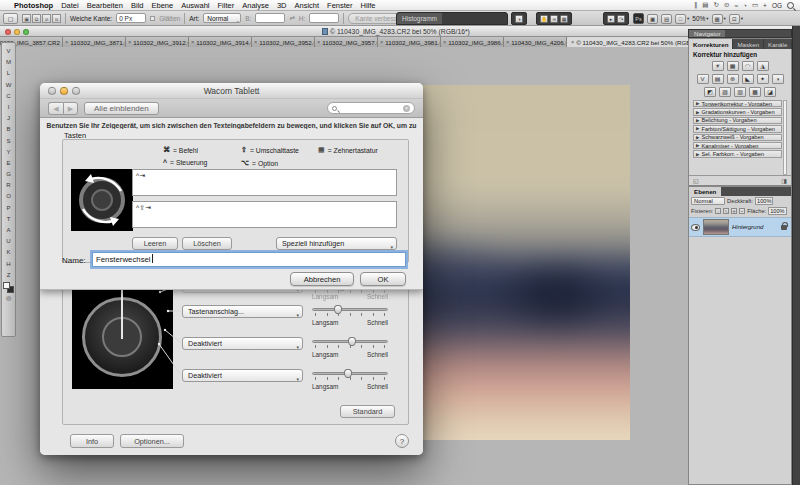 Image resolution: width=800 pixels, height=485 pixels. I want to click on subtract-selection-icon: ⧄, so click(46, 18).